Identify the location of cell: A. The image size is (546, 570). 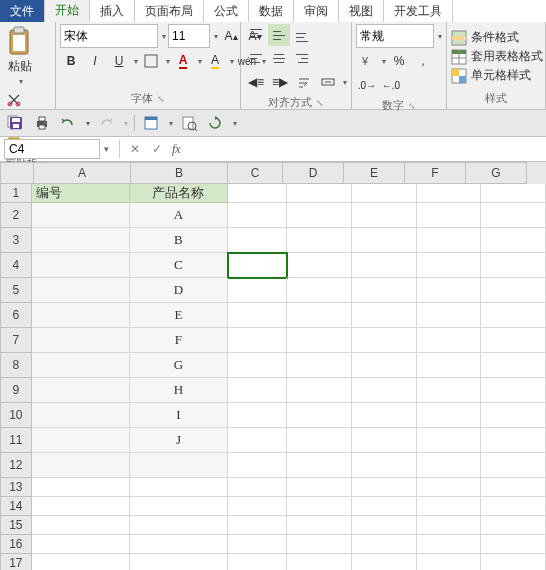
(179, 216).